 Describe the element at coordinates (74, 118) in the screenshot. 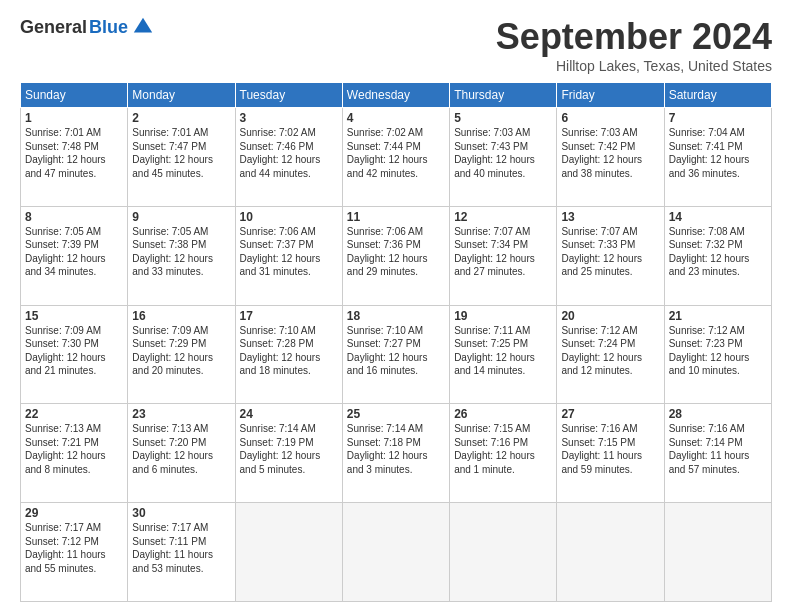

I see `day-number: 1` at that location.